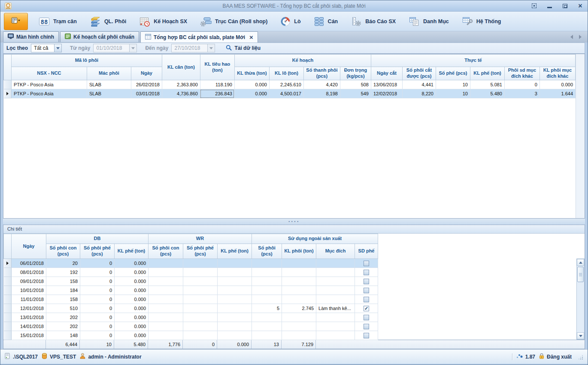 This screenshot has width=588, height=365. Describe the element at coordinates (146, 94) in the screenshot. I see `cell: 03/01/2018` at that location.